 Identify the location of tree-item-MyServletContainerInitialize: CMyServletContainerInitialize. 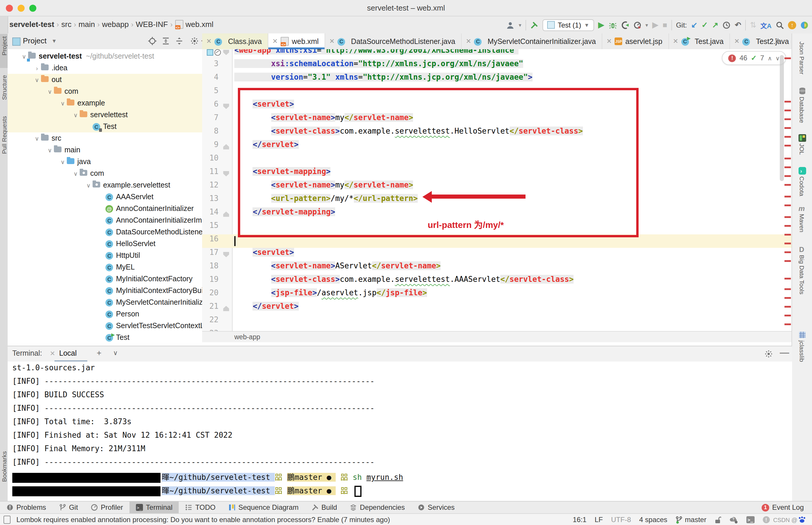
(105, 302).